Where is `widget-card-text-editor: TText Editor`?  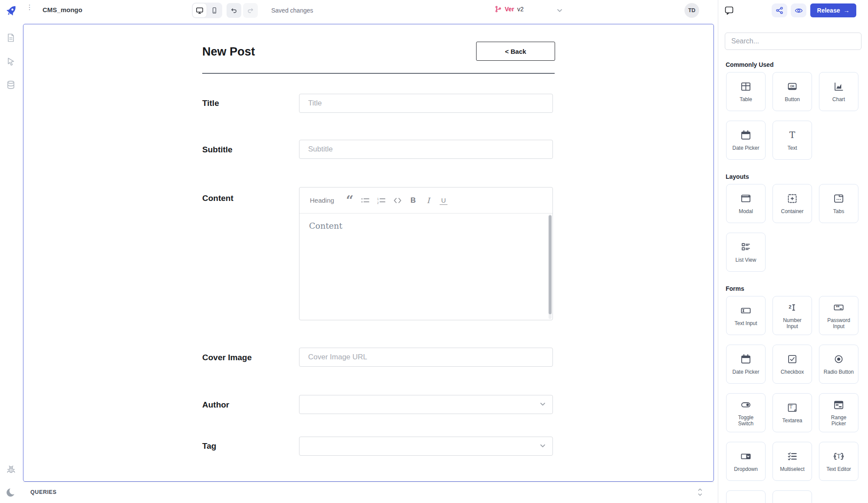
widget-card-text-editor: TText Editor is located at coordinates (838, 461).